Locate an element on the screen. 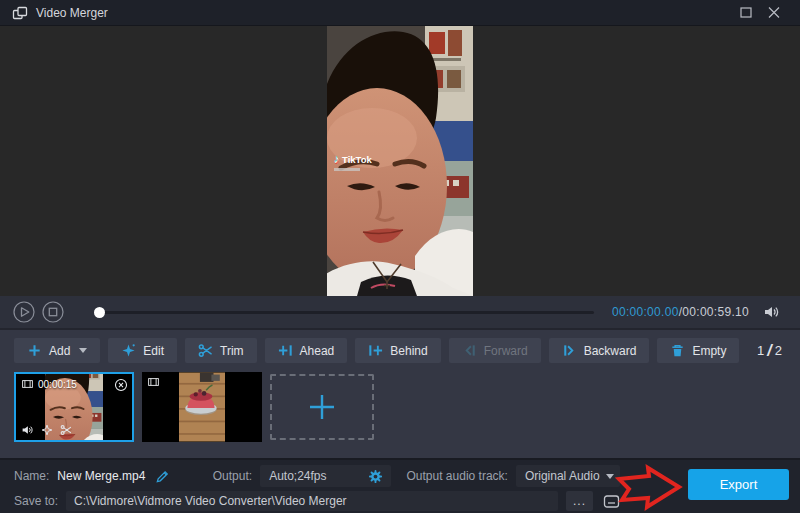 This screenshot has width=800, height=513. move-forward-icon is located at coordinates (470, 350).